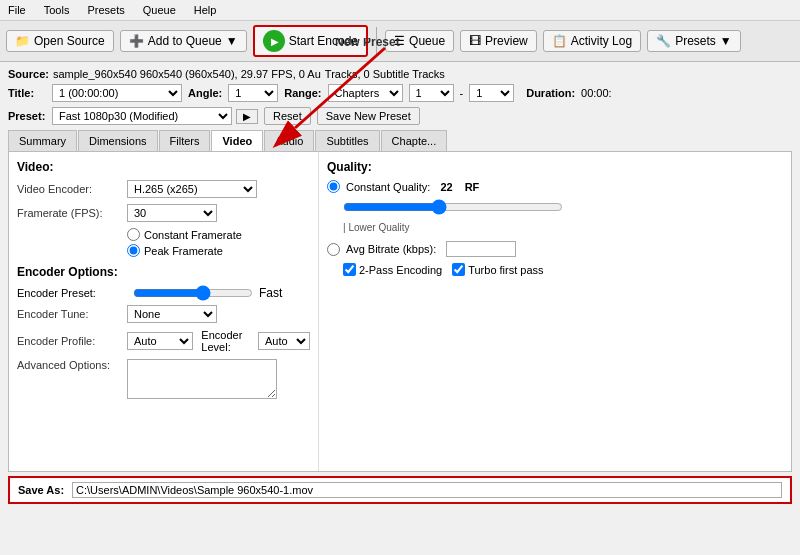 This screenshot has width=800, height=555. Describe the element at coordinates (481, 249) in the screenshot. I see `avg-bitrate-input` at that location.